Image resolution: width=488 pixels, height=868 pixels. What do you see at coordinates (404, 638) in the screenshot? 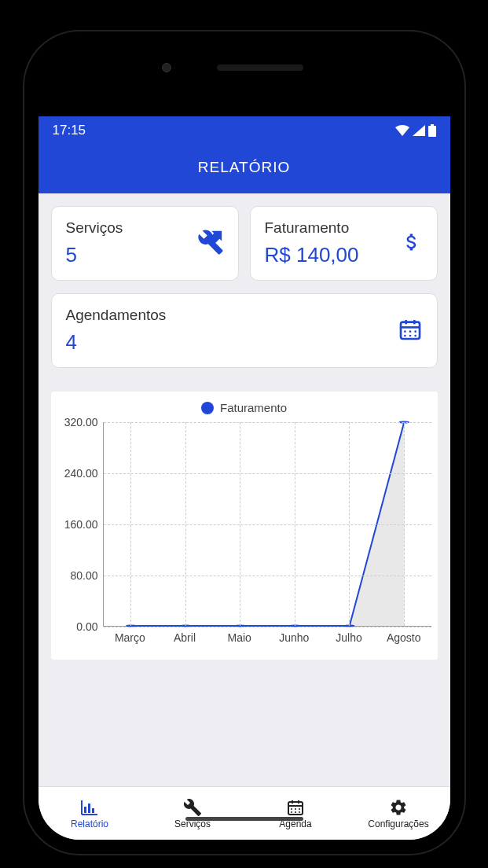
I see `x-tick-label: Agosto` at bounding box center [404, 638].